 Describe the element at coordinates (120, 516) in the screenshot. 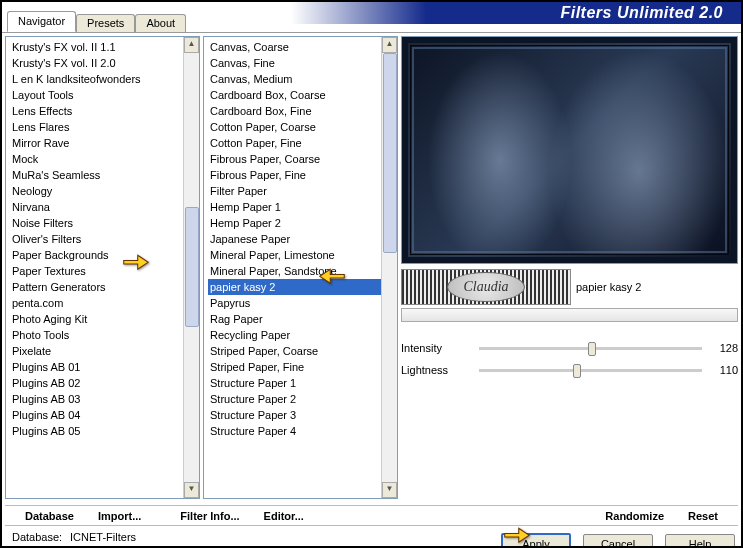

I see `import-button: Import...` at that location.